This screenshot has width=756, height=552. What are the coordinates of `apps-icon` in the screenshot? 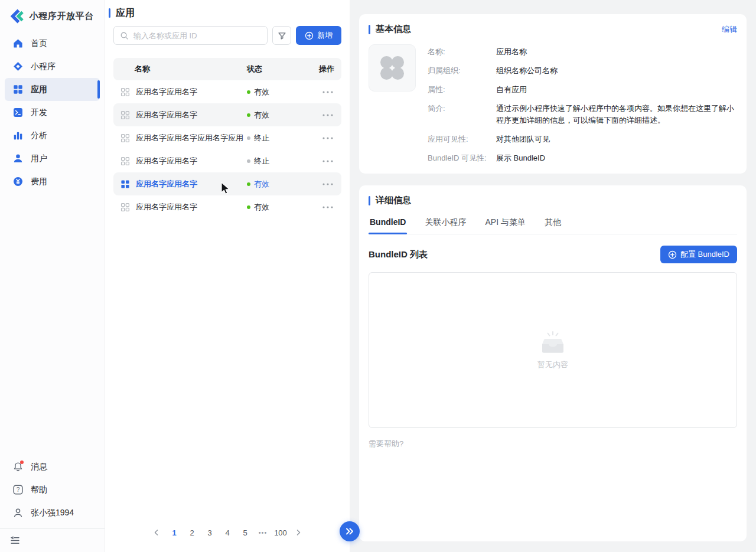 It's located at (18, 90).